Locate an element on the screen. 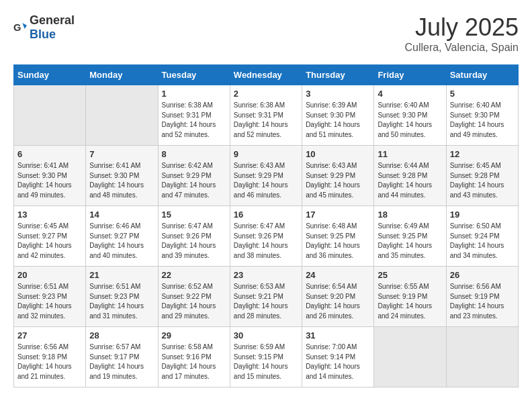 This screenshot has width=532, height=411. day-info: Sunrise: 6:49 AMSunset: 9:25 PMDaylight:… is located at coordinates (410, 241).